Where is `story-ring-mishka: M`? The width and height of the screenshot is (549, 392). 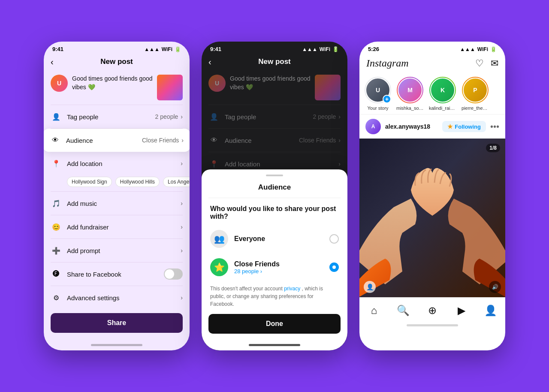
story-ring-mishka: M is located at coordinates (410, 90).